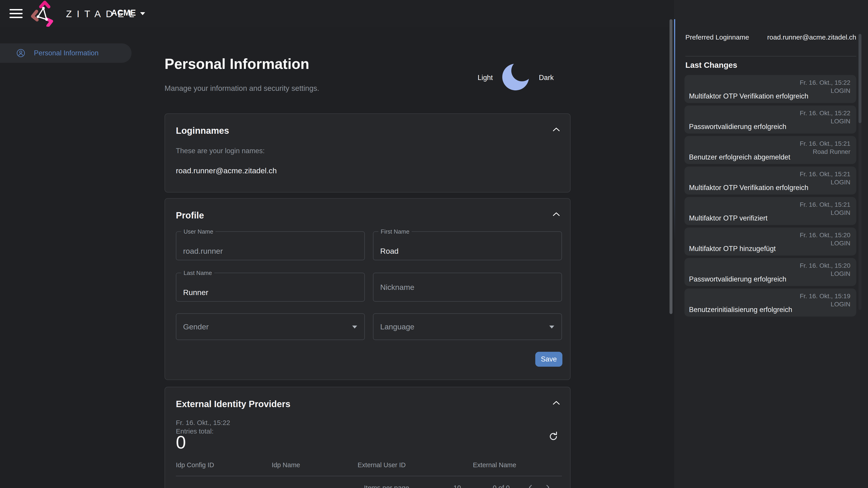 The image size is (868, 488). Describe the element at coordinates (457, 486) in the screenshot. I see `page-size-select: 10` at that location.